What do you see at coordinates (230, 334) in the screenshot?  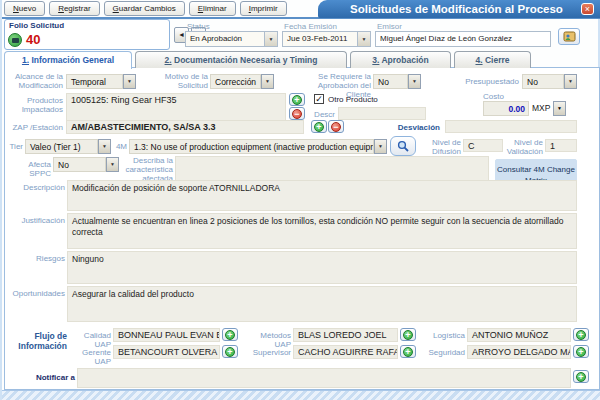 I see `calidad-uap-add-button: +` at bounding box center [230, 334].